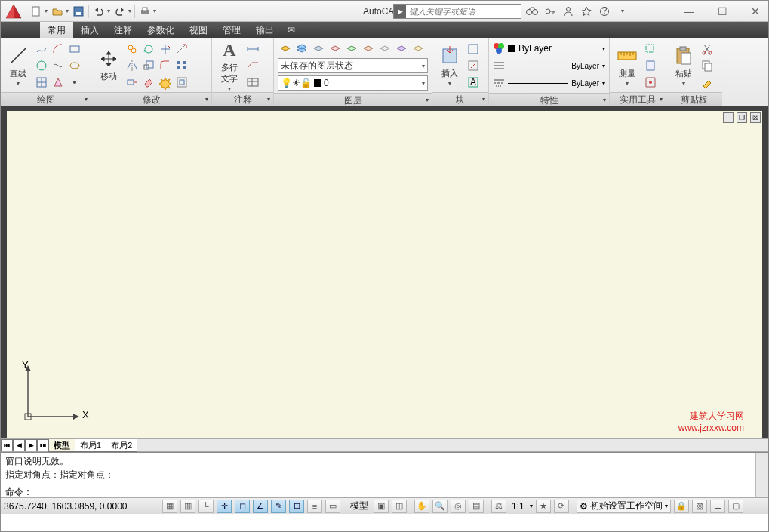 This screenshot has height=532, width=769. What do you see at coordinates (689, 11) in the screenshot?
I see `minimize-button: —` at bounding box center [689, 11].